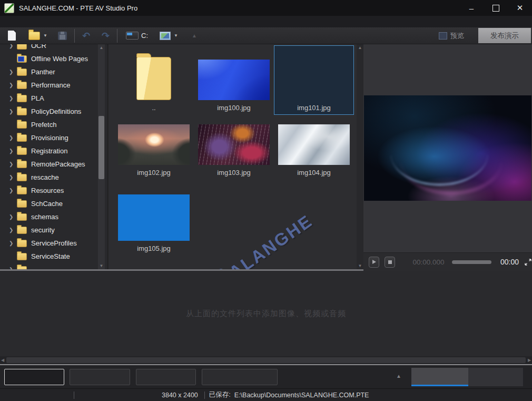 This screenshot has height=401, width=532. Describe the element at coordinates (234, 80) in the screenshot. I see `file-tile: img100.jpg` at that location.